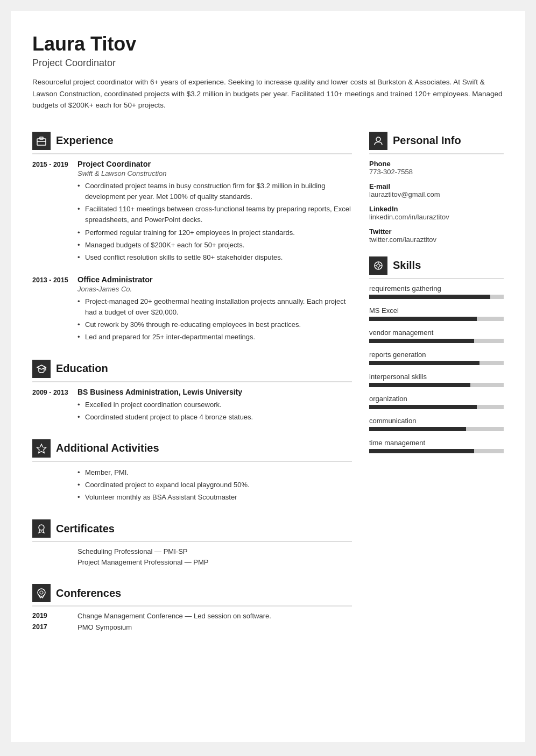 The image size is (536, 756). What do you see at coordinates (41, 141) in the screenshot?
I see `experience-icon` at bounding box center [41, 141].